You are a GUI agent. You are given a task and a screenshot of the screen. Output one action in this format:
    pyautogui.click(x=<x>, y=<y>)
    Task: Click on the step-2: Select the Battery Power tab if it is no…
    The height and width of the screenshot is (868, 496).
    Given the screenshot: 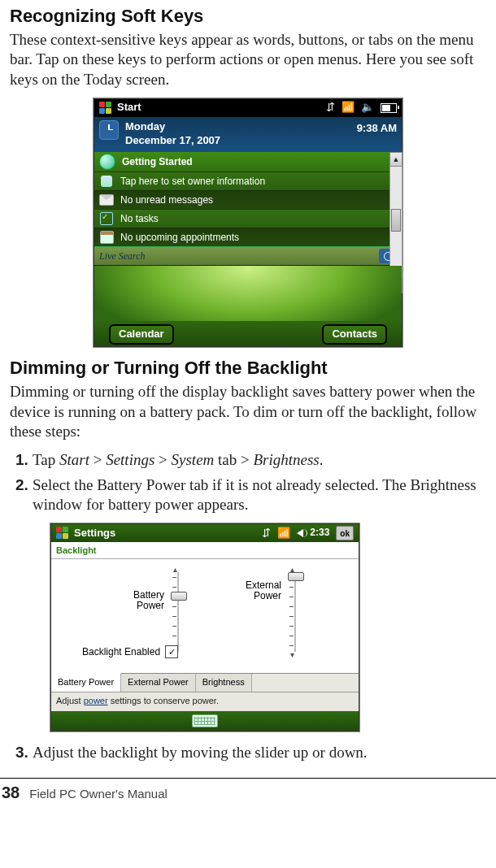 What is the action you would take?
    pyautogui.click(x=259, y=496)
    